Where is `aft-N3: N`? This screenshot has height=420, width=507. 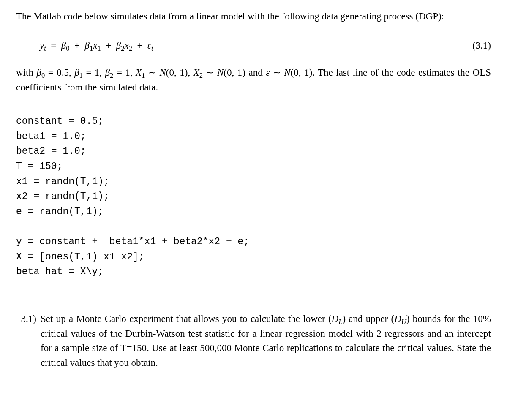 aft-N3: N is located at coordinates (287, 73).